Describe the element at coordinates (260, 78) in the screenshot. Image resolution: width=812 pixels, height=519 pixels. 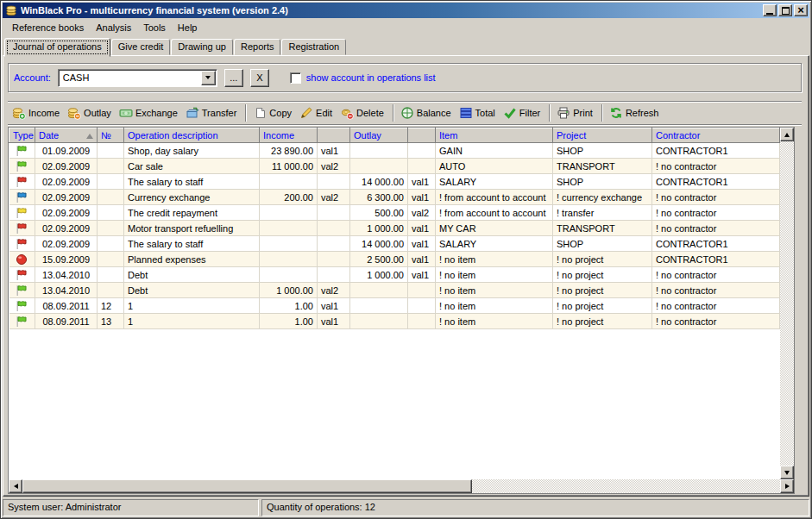
I see `account-clear-button: X` at that location.